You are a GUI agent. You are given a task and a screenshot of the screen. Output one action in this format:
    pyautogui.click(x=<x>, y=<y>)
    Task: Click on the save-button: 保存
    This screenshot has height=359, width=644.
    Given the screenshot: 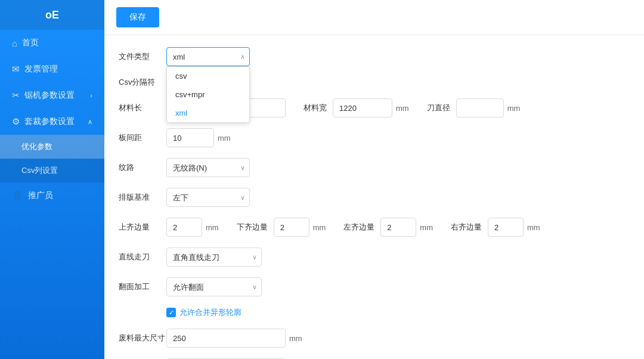 What is the action you would take?
    pyautogui.click(x=138, y=17)
    